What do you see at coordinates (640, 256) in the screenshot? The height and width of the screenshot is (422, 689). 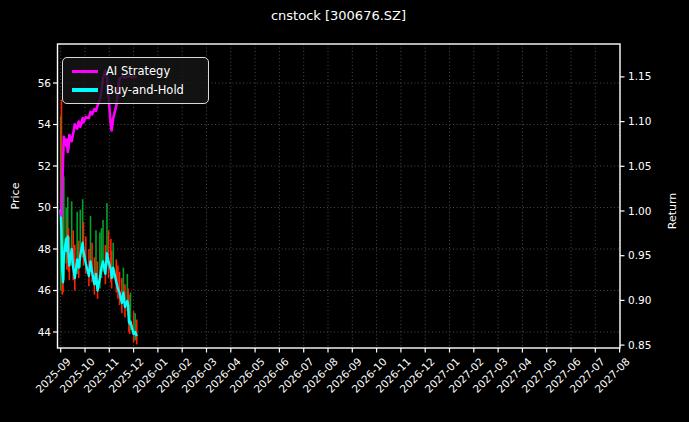 I see `right-tick-label: 0.95` at bounding box center [640, 256].